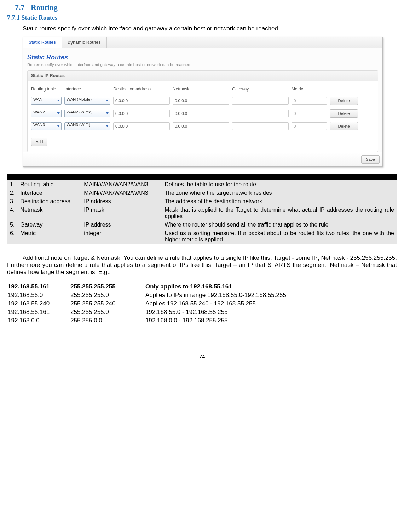 The height and width of the screenshot is (532, 404). Describe the element at coordinates (147, 321) in the screenshot. I see `example-row: 192.168.0.0255.255.0.0192.168.0.0 - 192.…` at that location.